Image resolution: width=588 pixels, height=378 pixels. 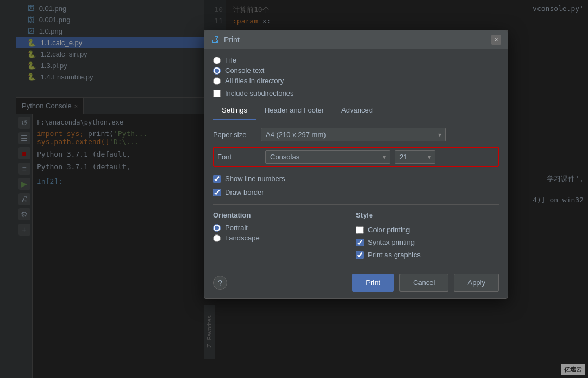 I want to click on radio-console-text-input, so click(x=217, y=71).